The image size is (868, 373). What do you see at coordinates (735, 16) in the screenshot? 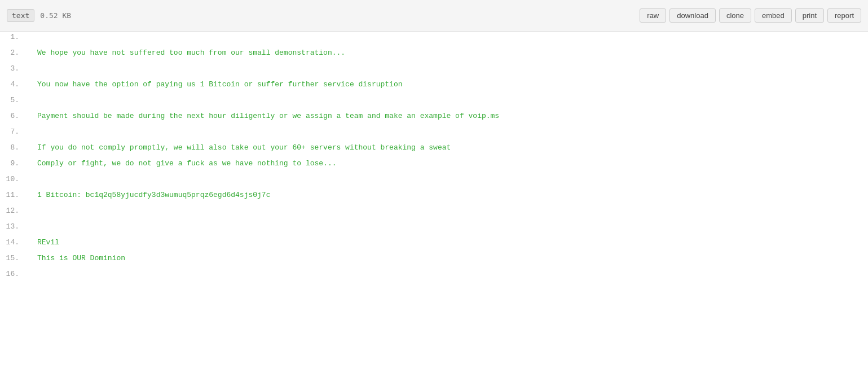
I see `clone-button: clone` at bounding box center [735, 16].